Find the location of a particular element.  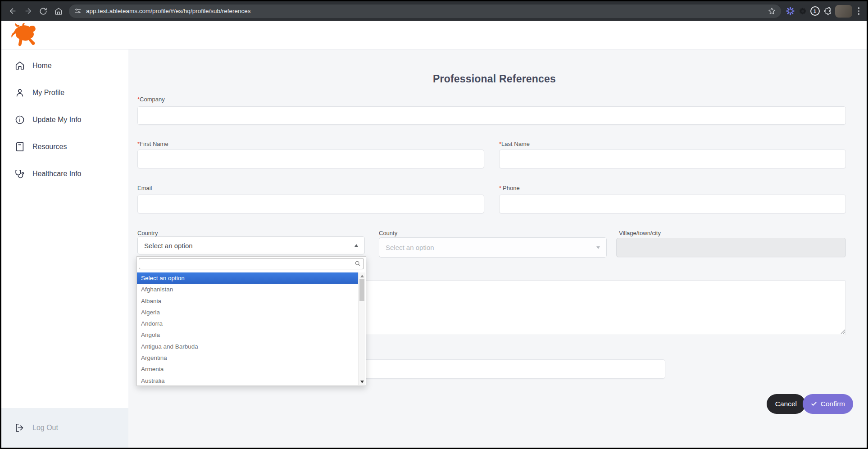

address-bar: app.test.ableteams.com/profile/#/es/hq/p… is located at coordinates (425, 11).